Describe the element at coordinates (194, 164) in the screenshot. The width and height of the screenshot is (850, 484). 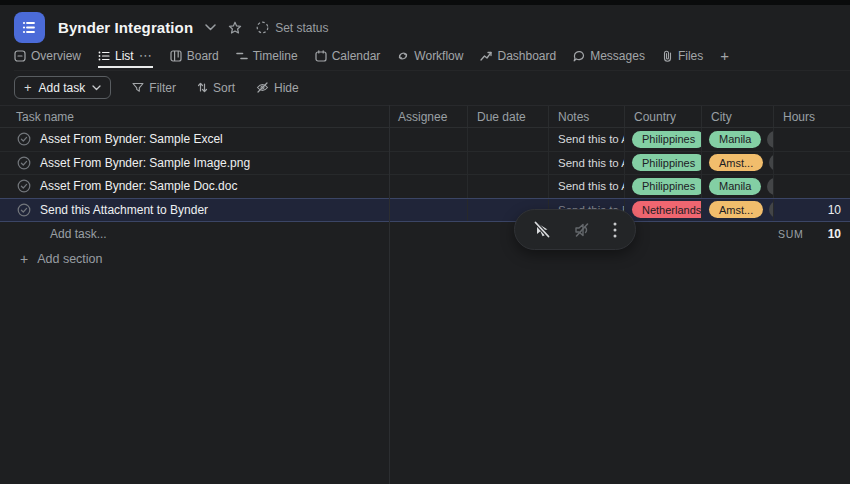
I see `task-name-cell: Asset From Bynder: Sample Image.png` at that location.